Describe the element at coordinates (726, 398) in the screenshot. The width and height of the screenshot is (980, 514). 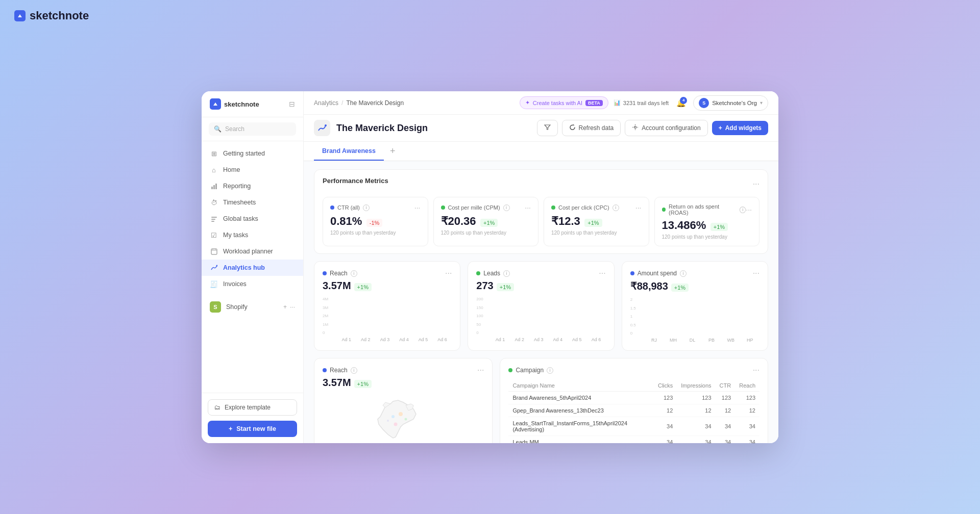
I see `campaign-ctr: 123` at that location.